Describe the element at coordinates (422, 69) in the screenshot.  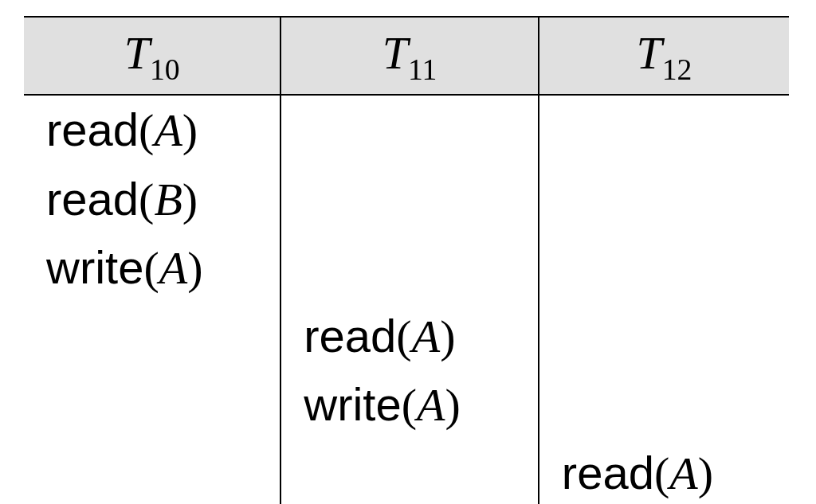
I see `header-sub: 11` at that location.